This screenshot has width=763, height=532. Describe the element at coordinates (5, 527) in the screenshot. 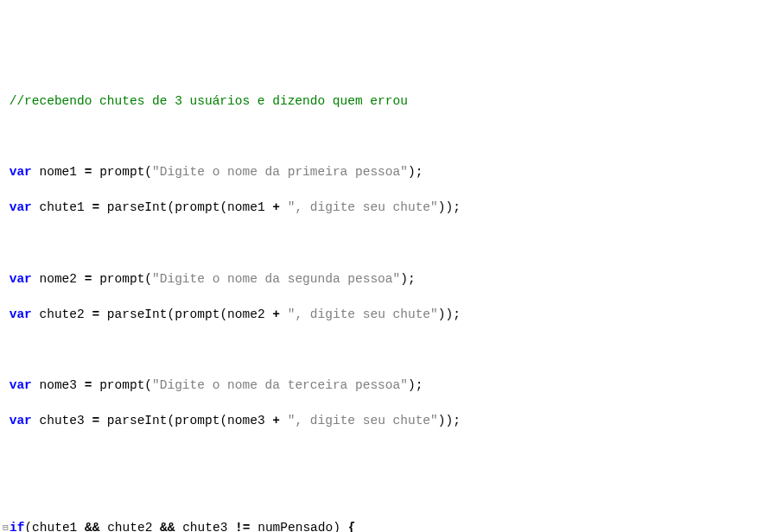

I see `fold-open-icon: ⊟` at that location.